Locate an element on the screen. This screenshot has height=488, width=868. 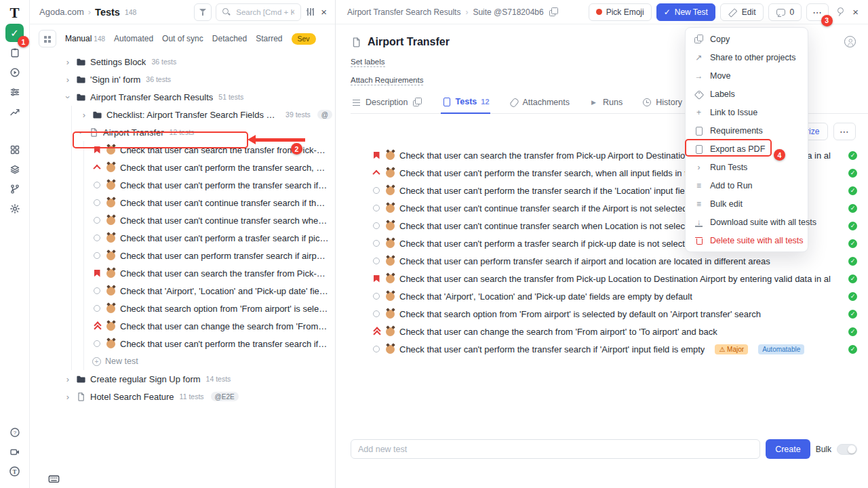
more-actions-button: ⋯ 3 is located at coordinates (818, 12).